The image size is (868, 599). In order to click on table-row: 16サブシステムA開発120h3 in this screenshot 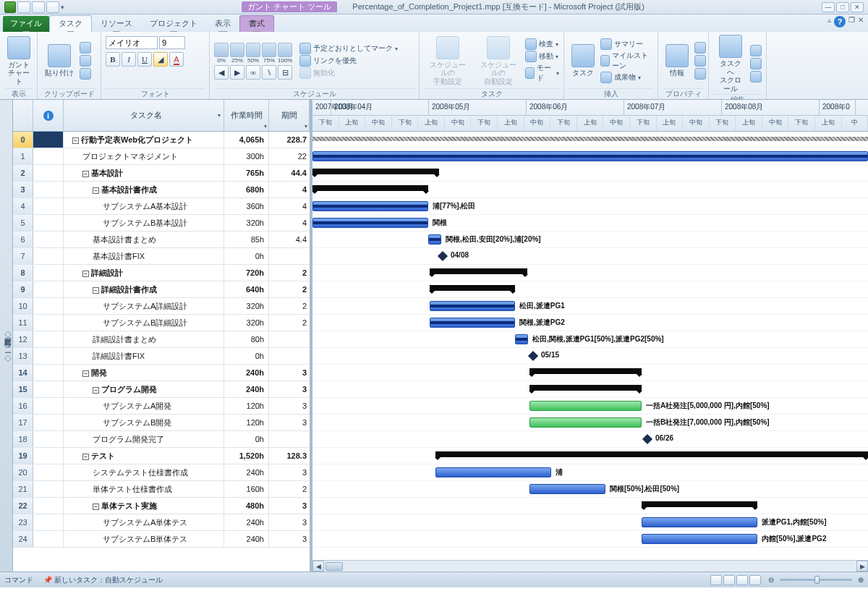, I will do `click(161, 407)`.